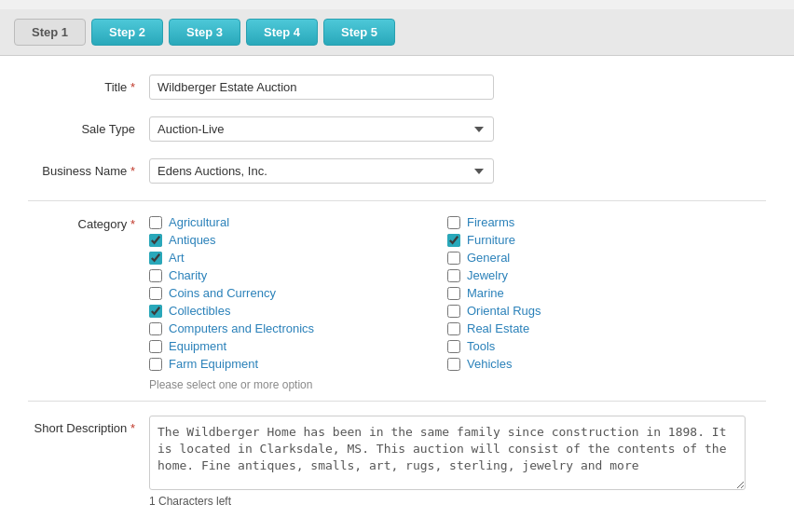 The height and width of the screenshot is (532, 794). I want to click on category-item-tools: Tools, so click(596, 347).